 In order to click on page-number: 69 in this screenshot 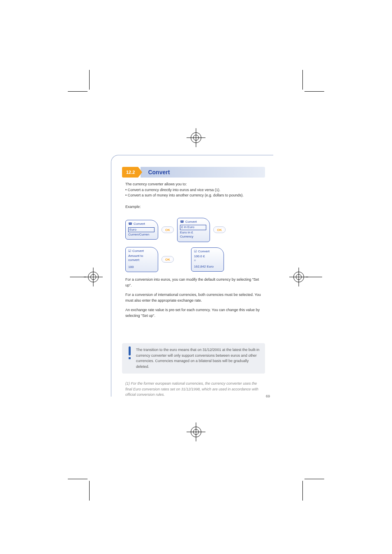, I will do `click(268, 396)`.